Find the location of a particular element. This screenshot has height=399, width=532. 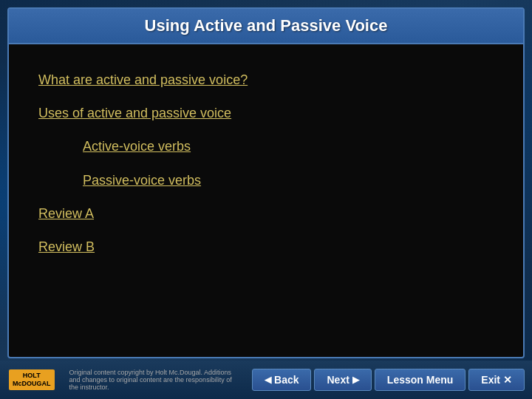

back-arrow-icon: ◀ is located at coordinates (267, 380).